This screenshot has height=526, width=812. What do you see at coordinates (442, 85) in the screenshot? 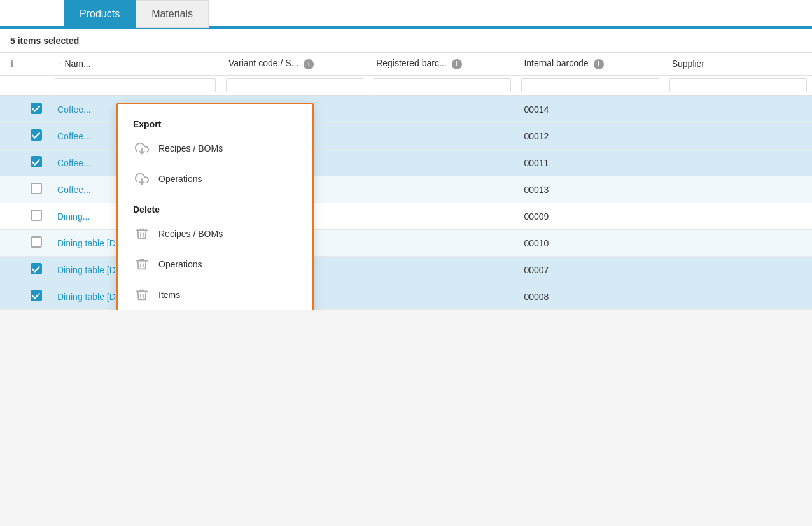
I see `registered-filter-input` at bounding box center [442, 85].